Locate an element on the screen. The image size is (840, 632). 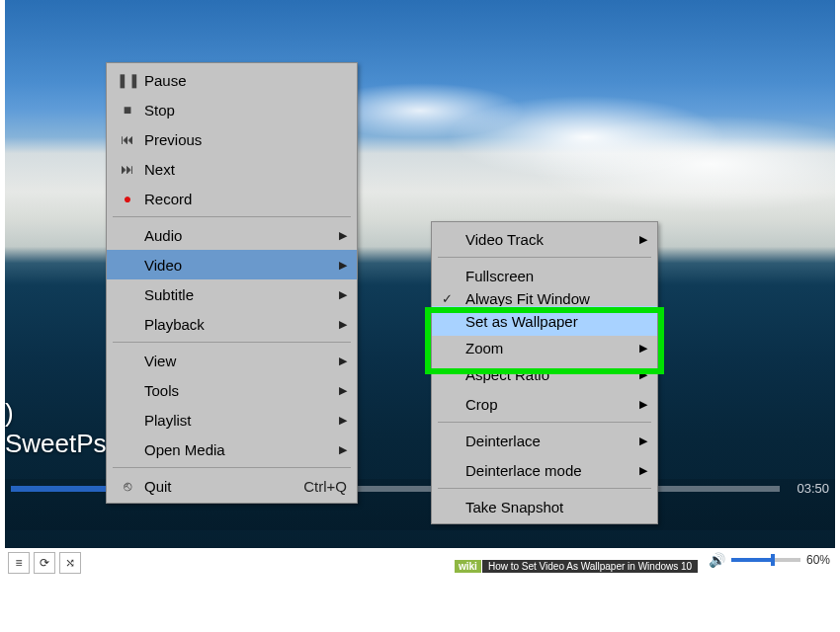
playlist-toggle-button: ≡ is located at coordinates (19, 563).